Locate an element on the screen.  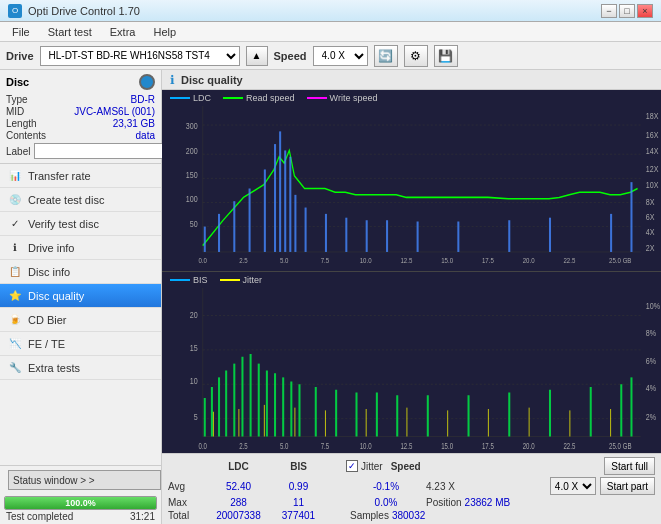
disc-icon is located at coordinates (147, 82).